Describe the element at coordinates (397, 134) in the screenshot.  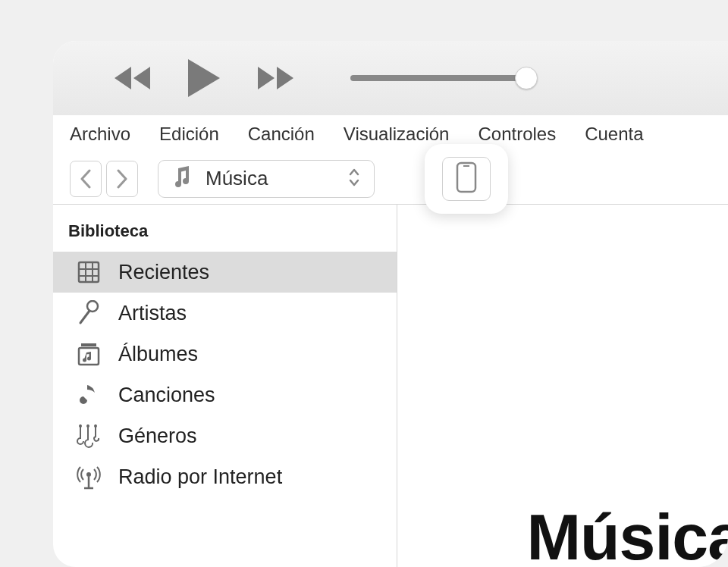
I see `menu-item-visualizacion: Visualización` at that location.